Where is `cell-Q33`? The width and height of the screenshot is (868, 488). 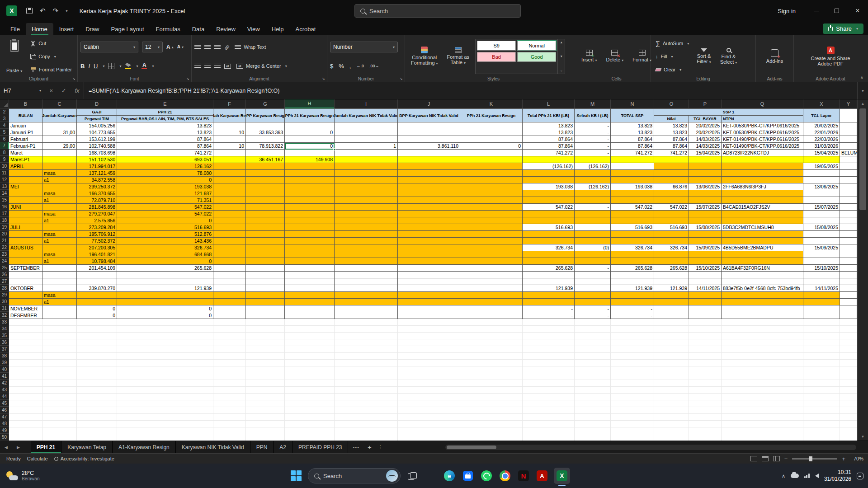 cell-Q33 is located at coordinates (762, 323).